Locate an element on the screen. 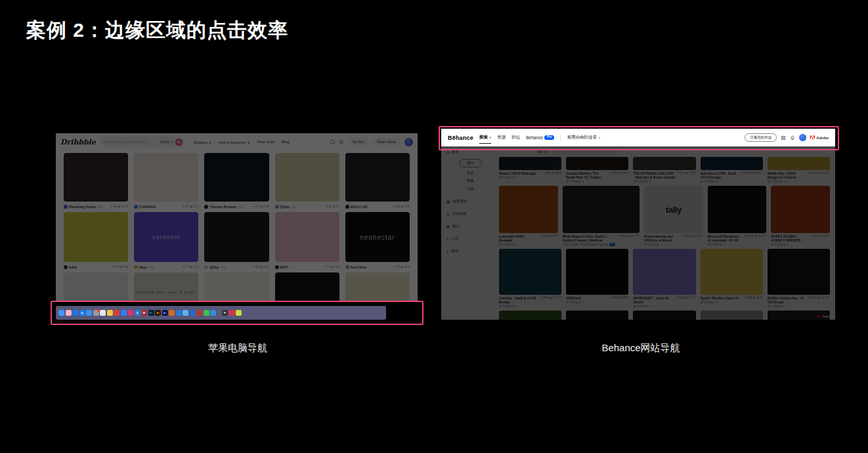 Image resolution: width=868 pixels, height=453 pixels. dock-app-dropbox-icon is located at coordinates (123, 313).